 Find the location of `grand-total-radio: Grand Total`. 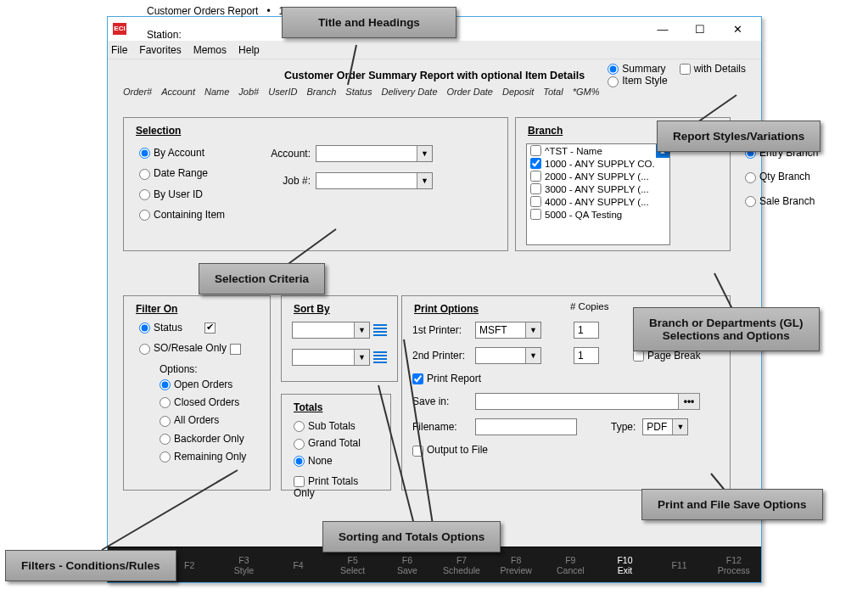

grand-total-radio: Grand Total is located at coordinates (337, 443).